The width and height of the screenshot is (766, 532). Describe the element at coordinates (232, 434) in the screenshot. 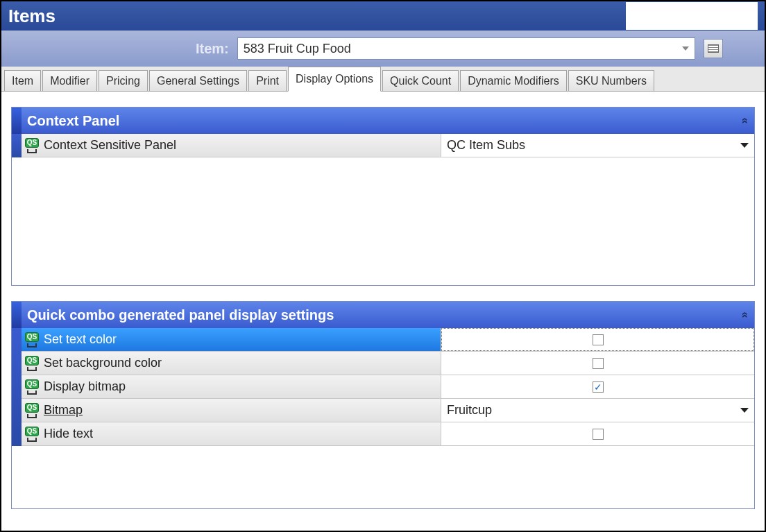

I see `property-label: QS Hide text` at that location.